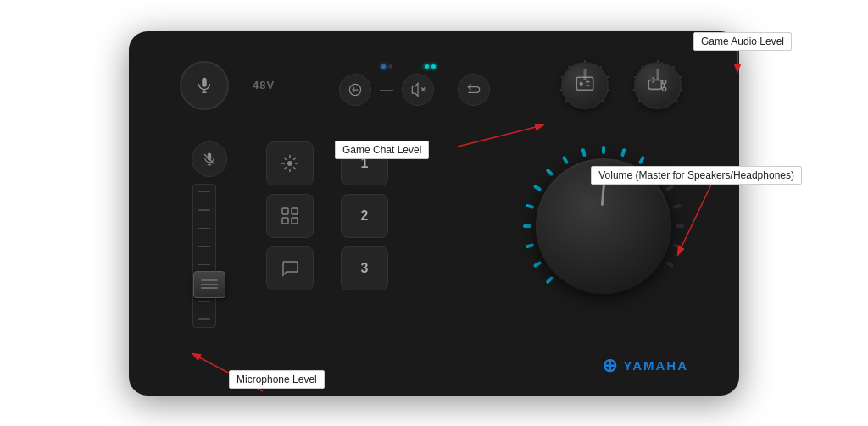 The image size is (868, 426). I want to click on microphone-level-label: Microphone Level, so click(276, 379).